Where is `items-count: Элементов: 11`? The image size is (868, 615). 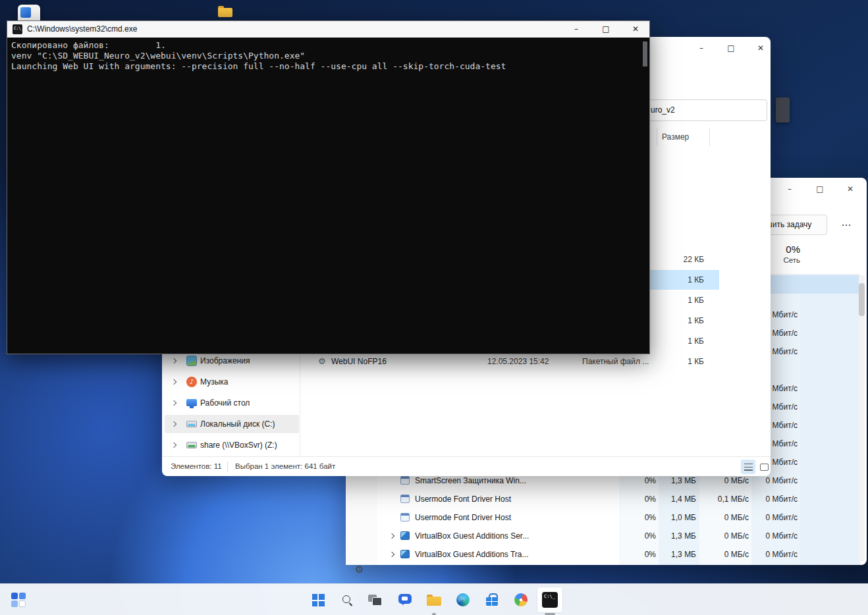 items-count: Элементов: 11 is located at coordinates (196, 466).